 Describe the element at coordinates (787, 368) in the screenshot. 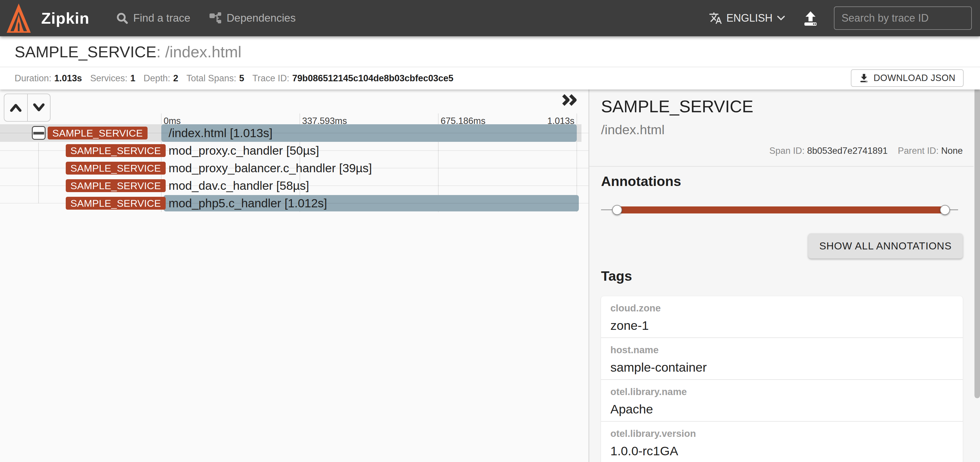

I see `tag-value: sample-container` at that location.